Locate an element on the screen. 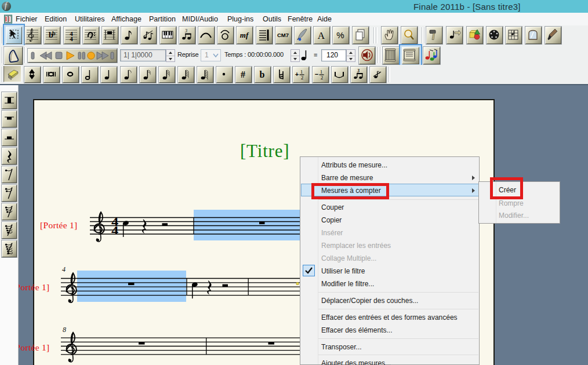 This screenshot has height=365, width=588. svg-text: CM7 is located at coordinates (283, 35).